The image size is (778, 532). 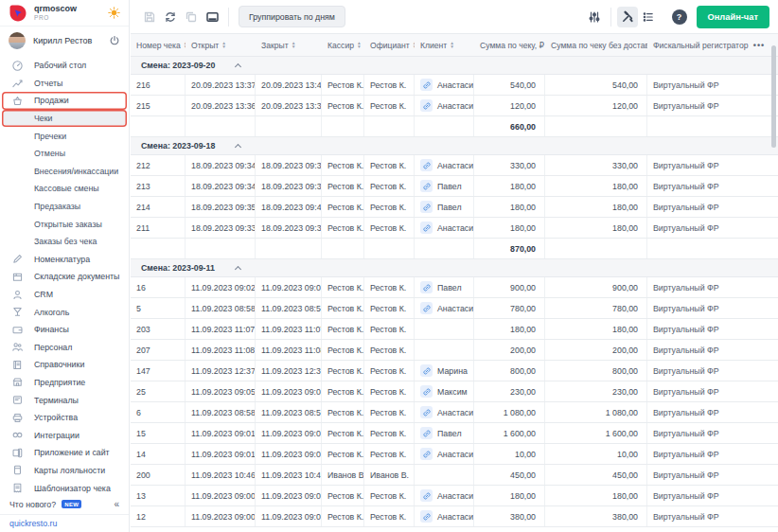 I want to click on sidebar-item-open-orders: Открытые заказы, so click(x=64, y=223).